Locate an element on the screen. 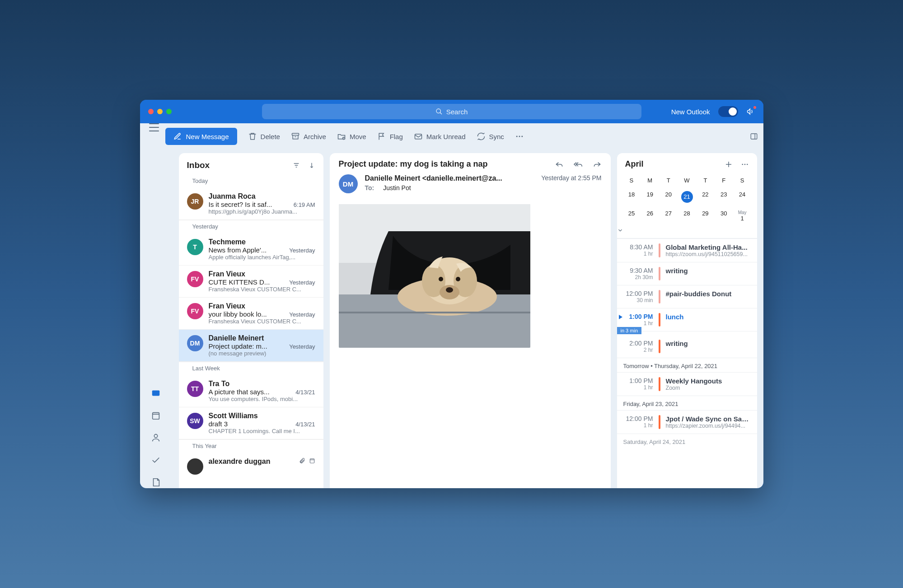  message-item: FV Fran Vieux CUTE KITTENS D...Yesterday… is located at coordinates (251, 282).